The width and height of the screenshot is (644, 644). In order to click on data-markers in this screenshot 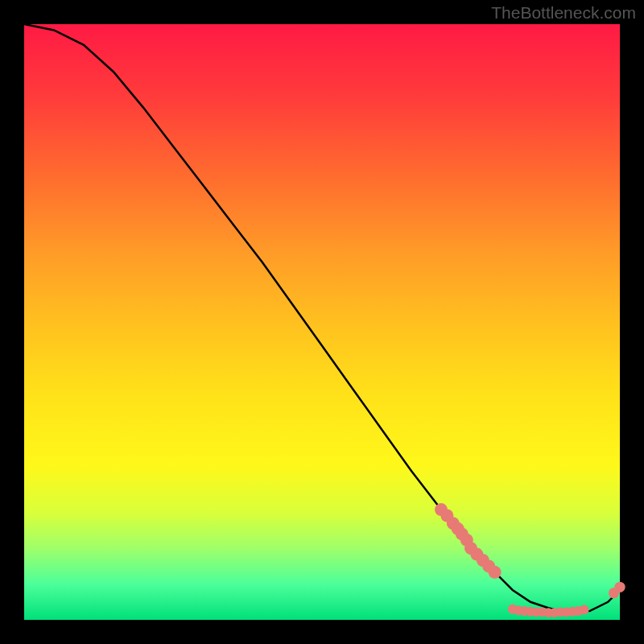, I will do `click(530, 560)`.